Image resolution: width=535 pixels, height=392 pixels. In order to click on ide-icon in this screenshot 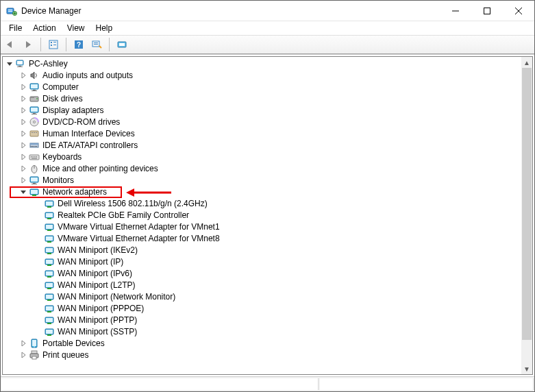, I will do `click(34, 145)`.